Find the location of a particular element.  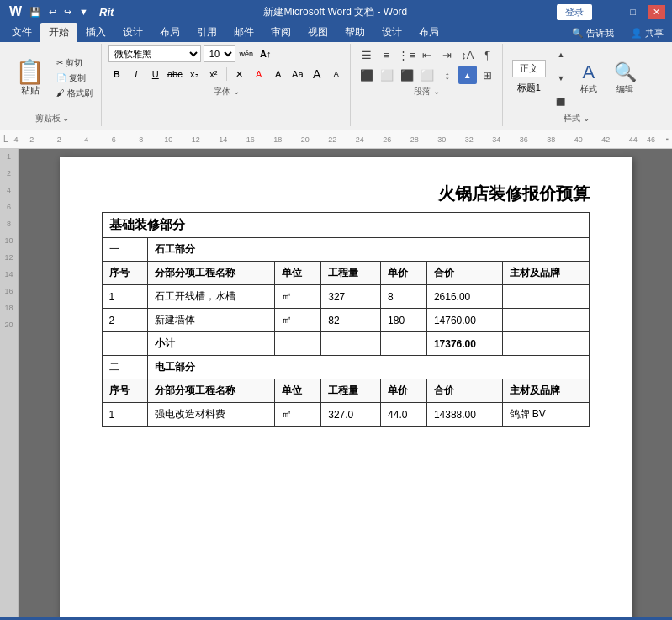

decrease-indent-button: ⇤ is located at coordinates (427, 55).